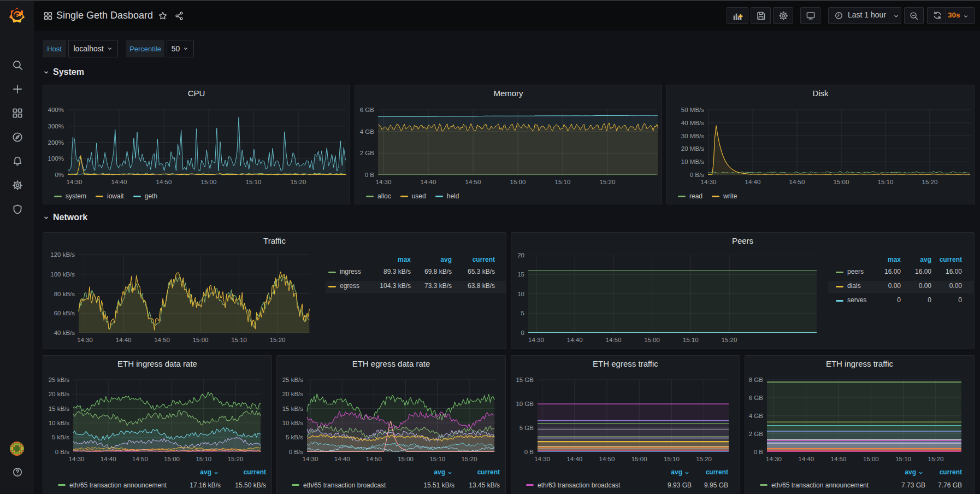 The image size is (980, 494). Describe the element at coordinates (64, 313) in the screenshot. I see `svg-text: 60 kB/s` at that location.